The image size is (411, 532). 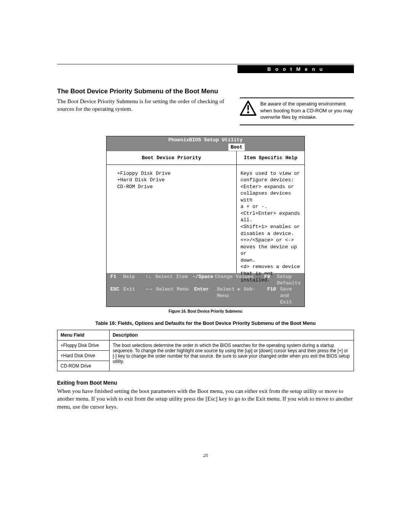 What do you see at coordinates (271, 187) in the screenshot?
I see `help-line: <Enter> expands or` at bounding box center [271, 187].